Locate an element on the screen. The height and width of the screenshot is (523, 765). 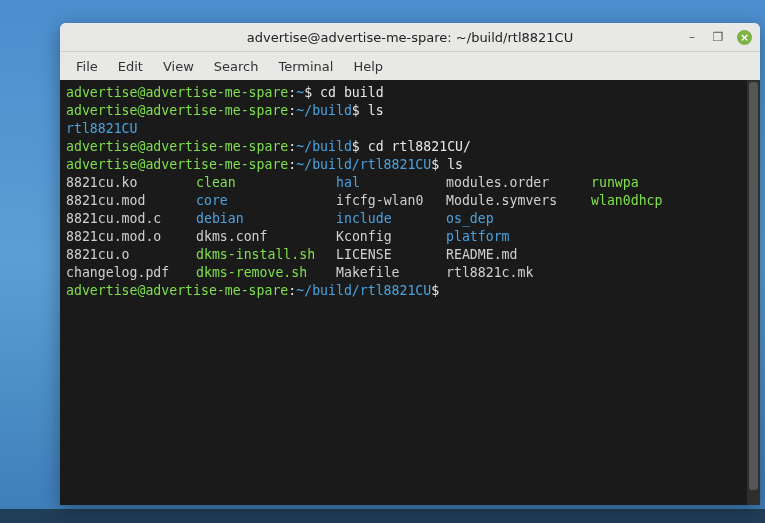
ls-item: 8821cu.mod.o is located at coordinates (131, 237).